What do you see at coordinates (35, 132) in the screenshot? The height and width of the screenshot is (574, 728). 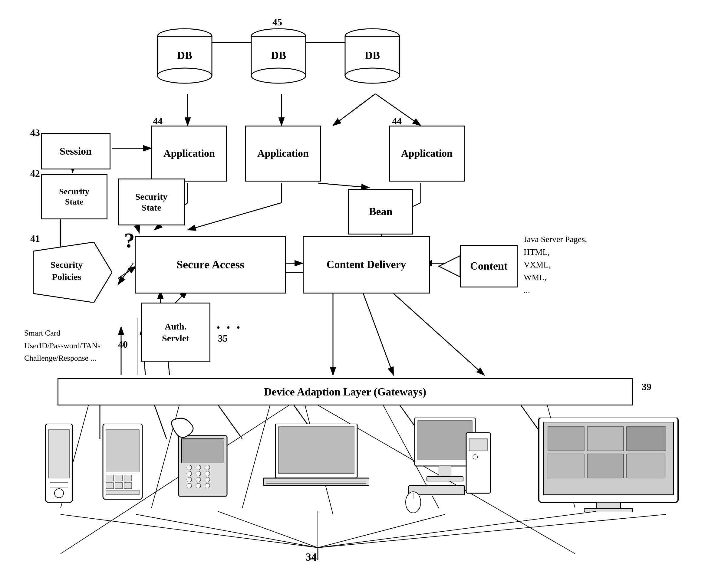 I see `ref-43: 43` at bounding box center [35, 132].